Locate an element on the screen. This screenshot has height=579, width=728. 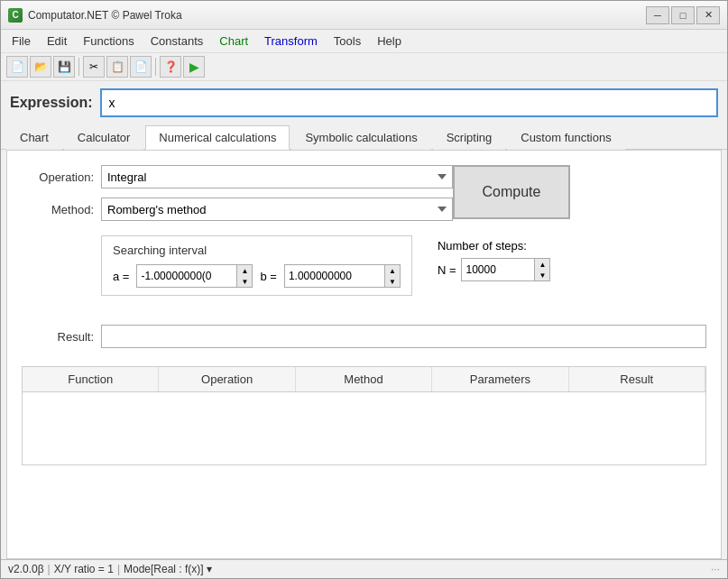
toolbar-save: 💾 is located at coordinates (64, 67).